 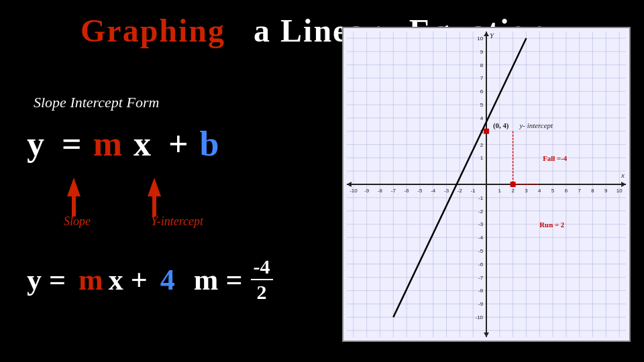 I want to click on svg-text: x, so click(x=623, y=175).